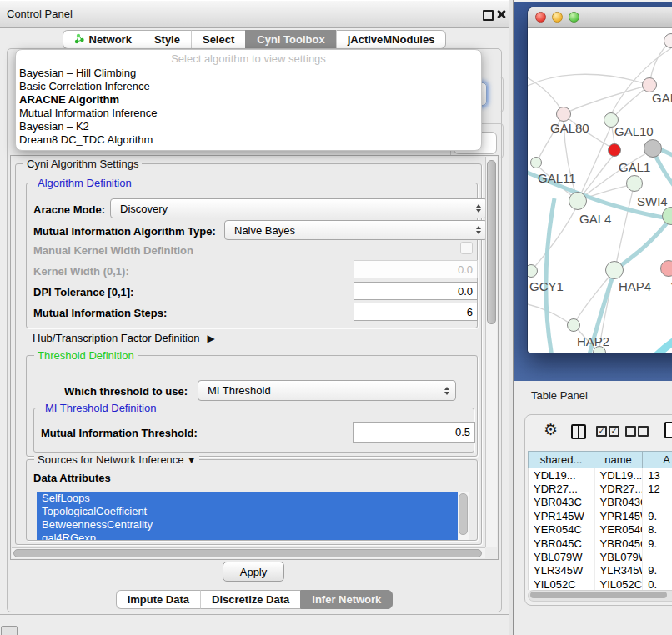 The image size is (672, 635). I want to click on document-icon, so click(669, 430).